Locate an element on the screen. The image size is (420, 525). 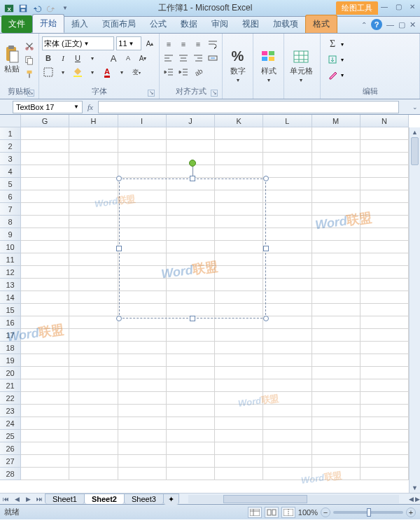
tab-addins: 加载项 is located at coordinates (286, 24).